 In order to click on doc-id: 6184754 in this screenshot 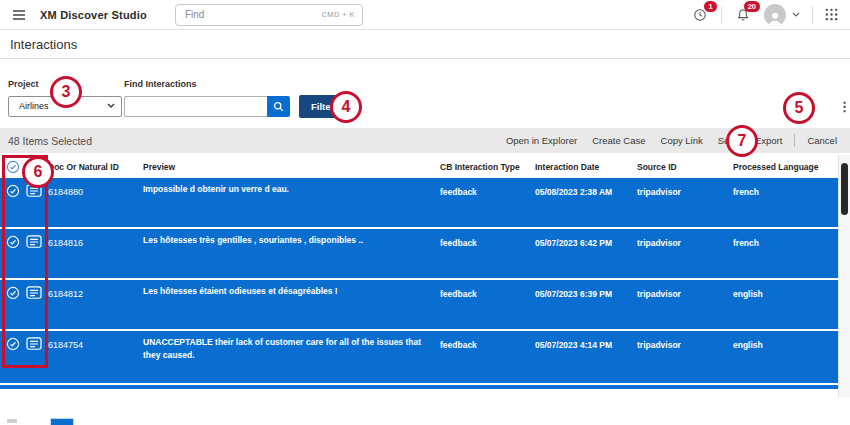, I will do `click(96, 357)`.